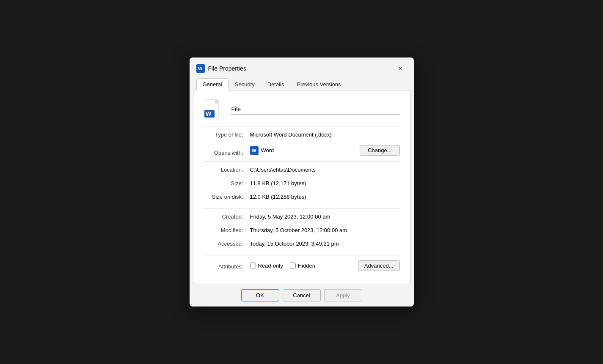 Image resolution: width=603 pixels, height=364 pixels. Describe the element at coordinates (212, 85) in the screenshot. I see `tab-general: General` at that location.